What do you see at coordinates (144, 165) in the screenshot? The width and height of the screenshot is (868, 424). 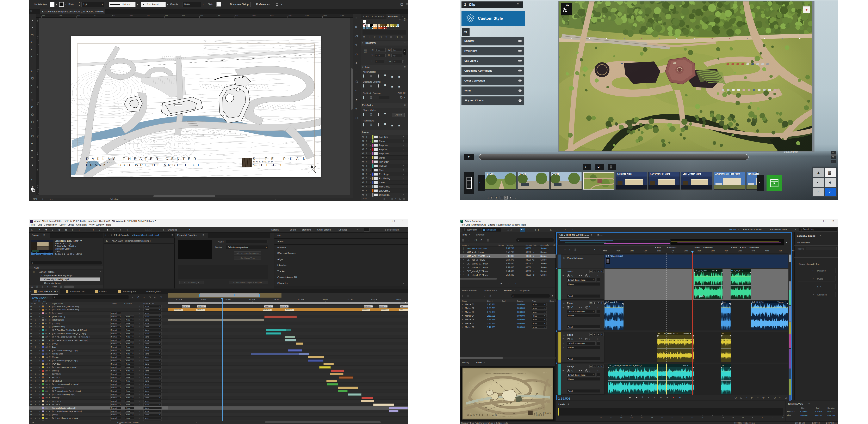 I see `svg-text: FRANK LLOYD WRIGHT ARCHITECT` at bounding box center [144, 165].